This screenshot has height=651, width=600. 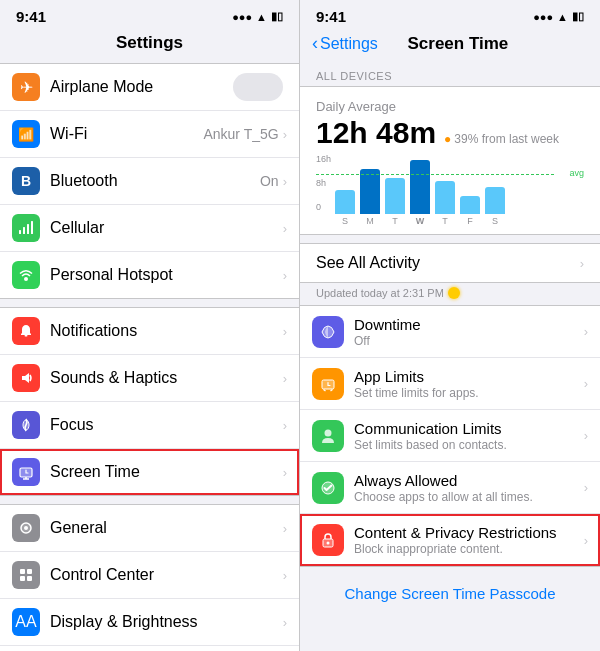 I want to click on bars-container: S M T, so click(x=460, y=196).